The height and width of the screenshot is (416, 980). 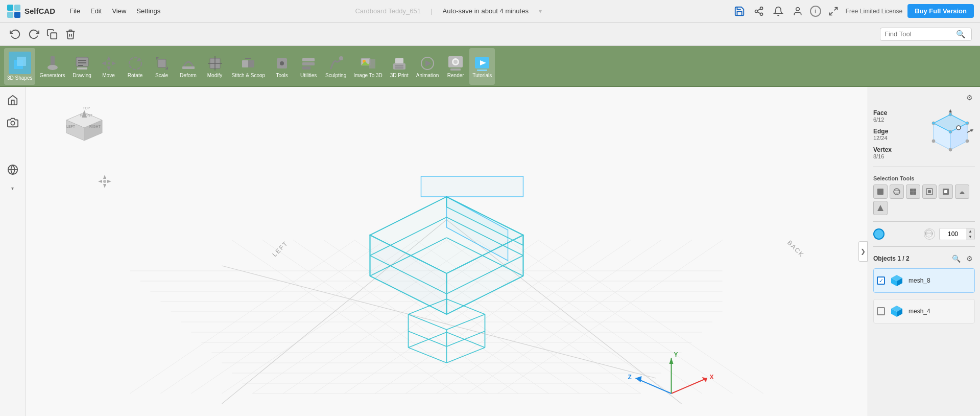 What do you see at coordinates (188, 66) in the screenshot?
I see `toolbar-deform: Deform` at bounding box center [188, 66].